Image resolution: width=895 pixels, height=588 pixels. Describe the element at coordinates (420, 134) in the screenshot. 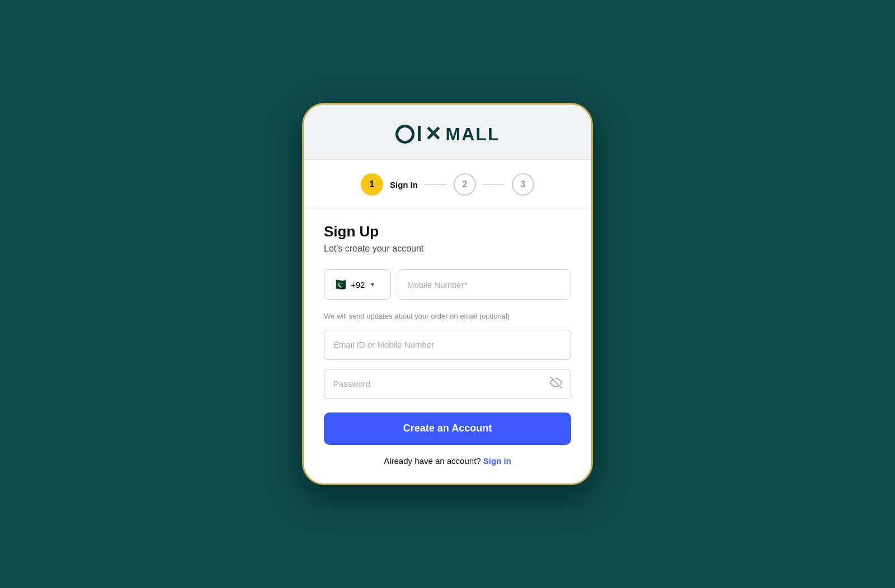

I see `logo-l: l` at that location.